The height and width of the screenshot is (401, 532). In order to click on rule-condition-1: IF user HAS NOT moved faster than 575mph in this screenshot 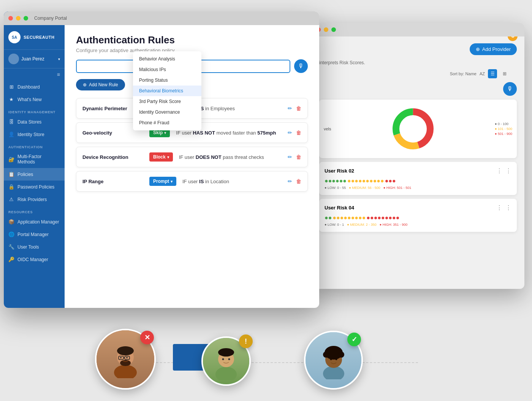, I will do `click(229, 133)`.